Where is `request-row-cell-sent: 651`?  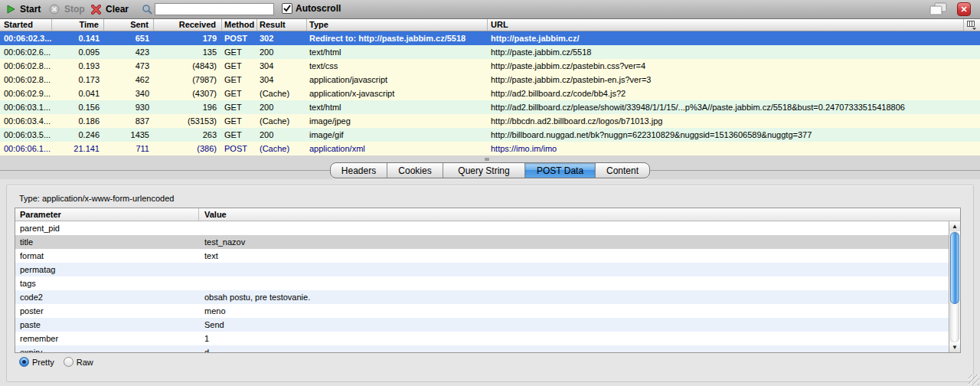
request-row-cell-sent: 651 is located at coordinates (129, 38).